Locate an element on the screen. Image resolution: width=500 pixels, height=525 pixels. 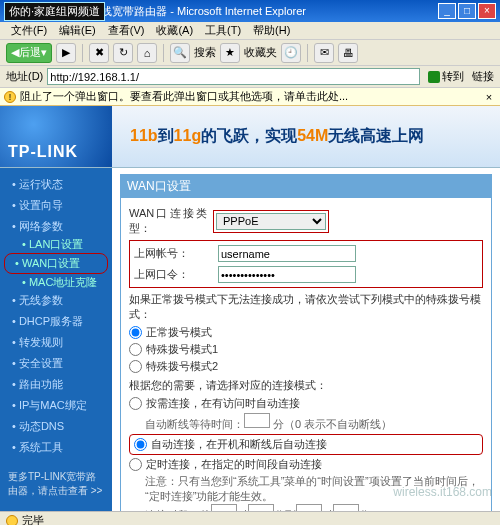
sidebar-item-forward: 转发规则 is located at coordinates (56, 342).